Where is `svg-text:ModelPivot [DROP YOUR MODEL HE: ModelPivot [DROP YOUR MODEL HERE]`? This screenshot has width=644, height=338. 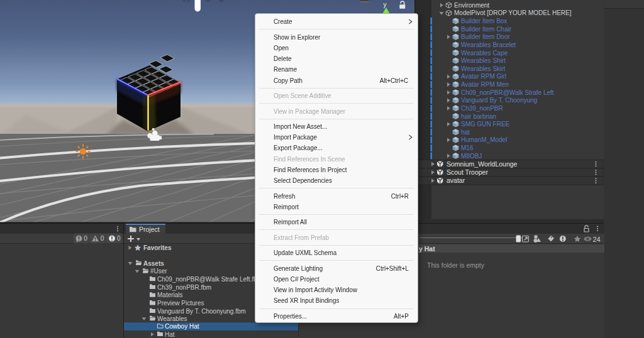
svg-text:ModelPivot [DROP YOUR MODEL HE: ModelPivot [DROP YOUR MODEL HERE] is located at coordinates (513, 13).